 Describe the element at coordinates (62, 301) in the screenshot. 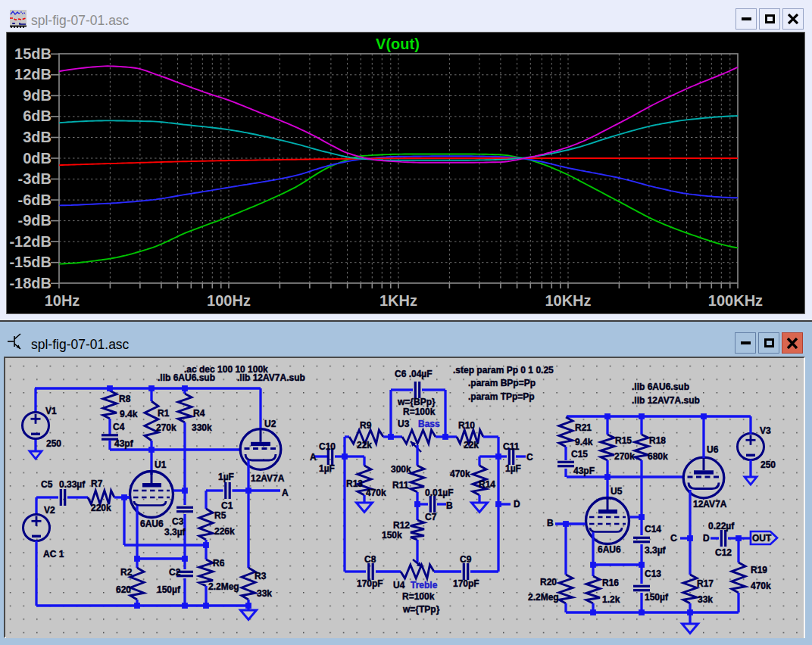

I see `svg-text: 10Hz` at that location.